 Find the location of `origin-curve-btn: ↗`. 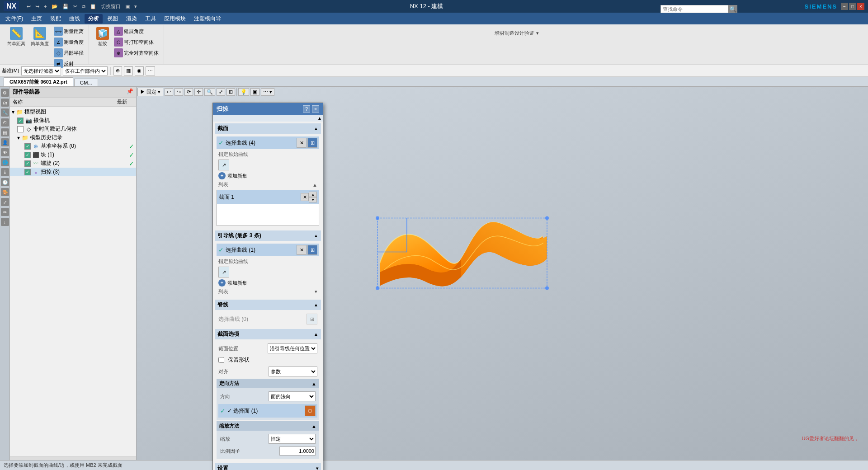

origin-curve-btn: ↗ is located at coordinates (224, 165).